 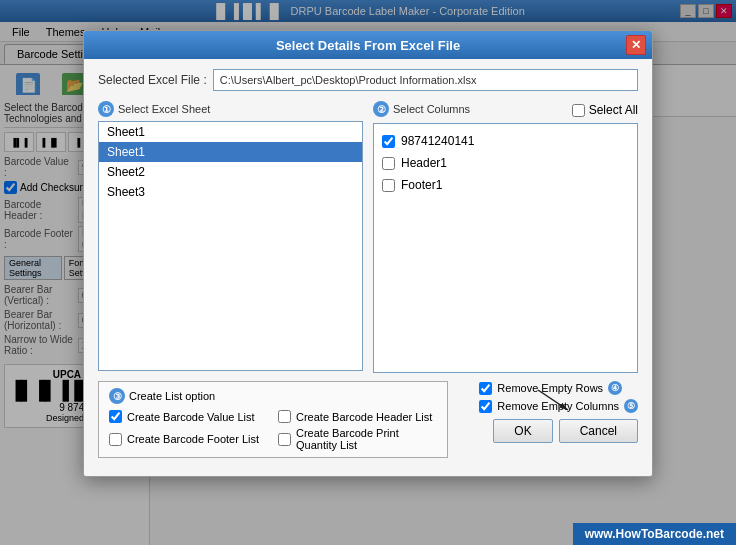 I want to click on remove-empty-cols-checkbox, so click(x=486, y=406).